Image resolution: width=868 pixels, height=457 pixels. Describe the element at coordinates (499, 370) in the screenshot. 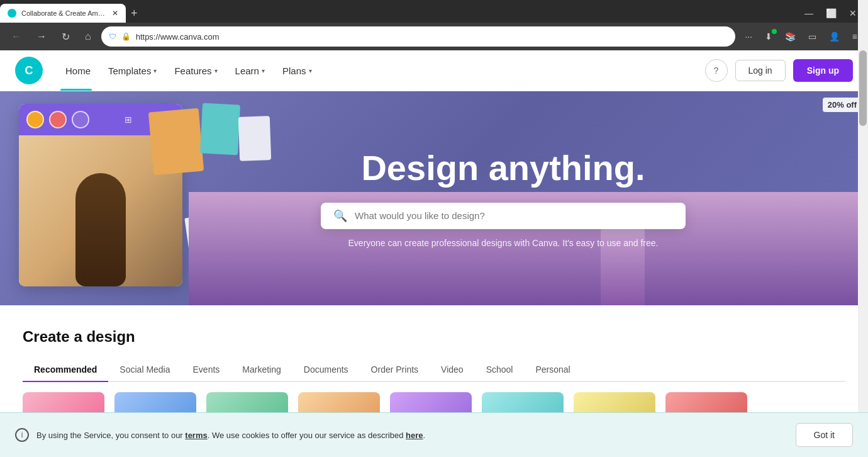

I see `tab-school: School` at that location.